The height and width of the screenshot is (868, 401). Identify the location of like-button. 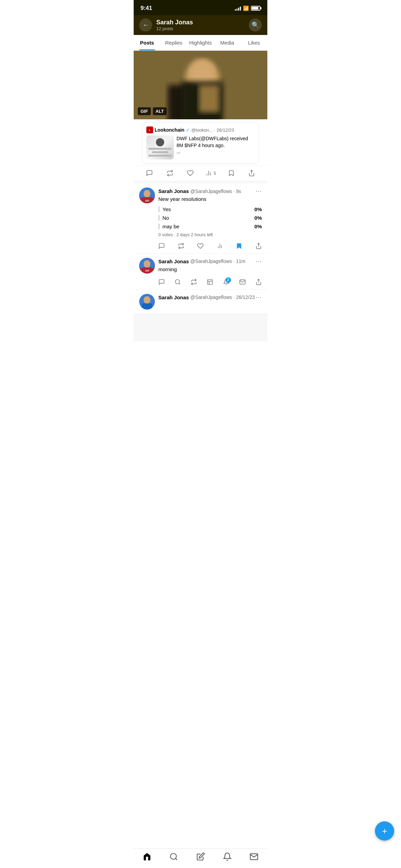
(190, 173).